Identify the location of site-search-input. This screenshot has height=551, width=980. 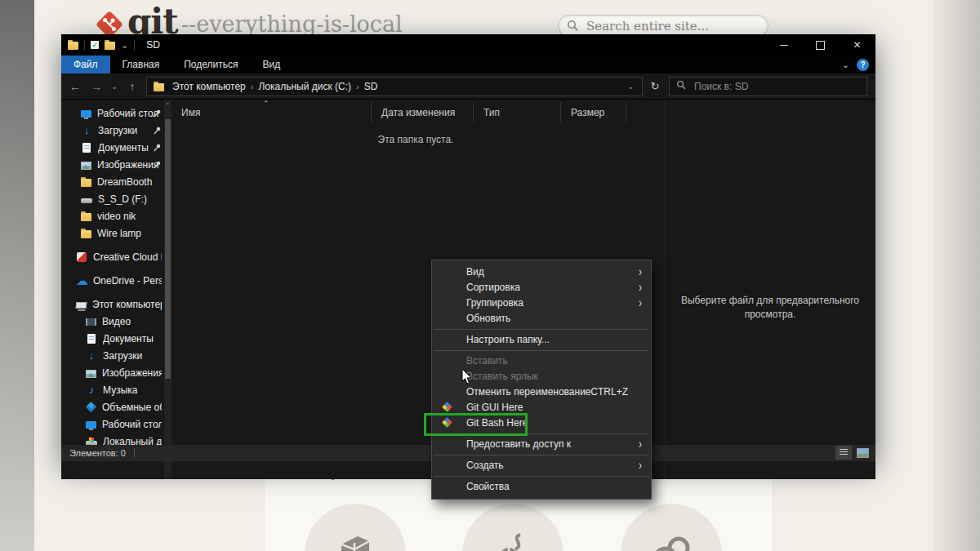
(672, 26).